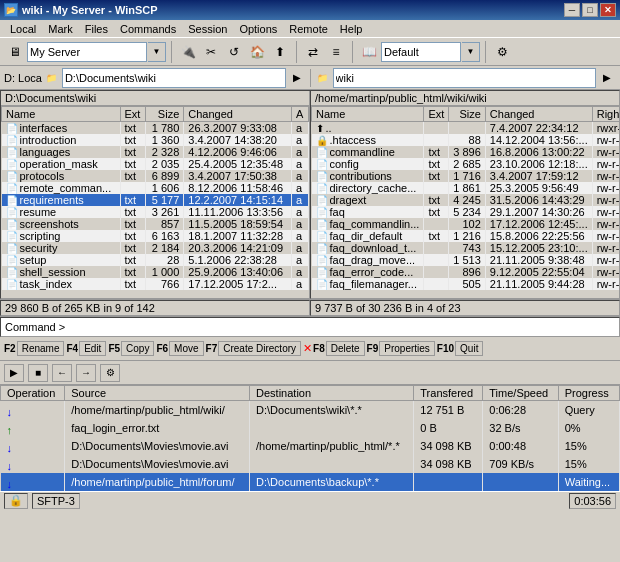 The image size is (620, 562). What do you see at coordinates (92, 348) in the screenshot?
I see `fkey-f4-label: Edit` at bounding box center [92, 348].